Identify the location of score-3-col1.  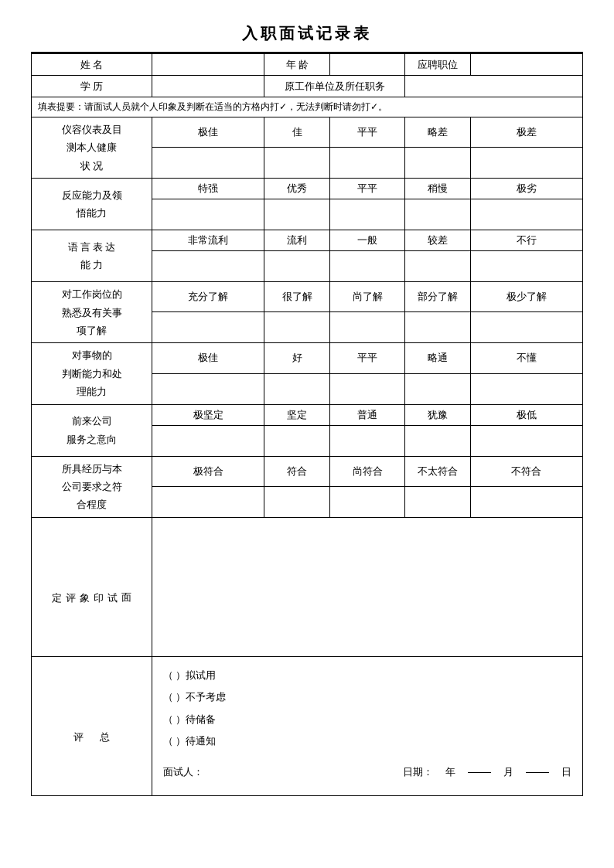
(209, 267).